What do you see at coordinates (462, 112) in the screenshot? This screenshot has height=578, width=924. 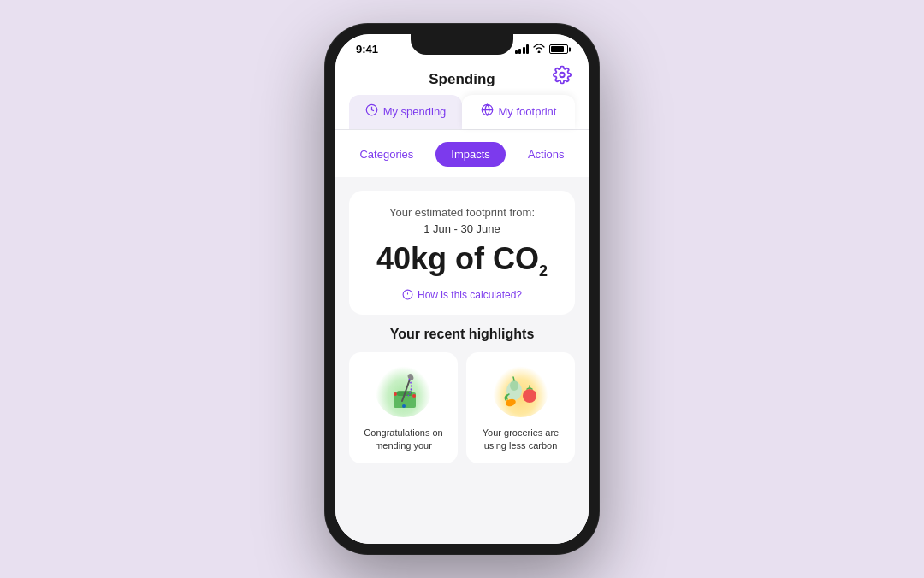 I see `main-tab-bar: My spending My footprint` at bounding box center [462, 112].